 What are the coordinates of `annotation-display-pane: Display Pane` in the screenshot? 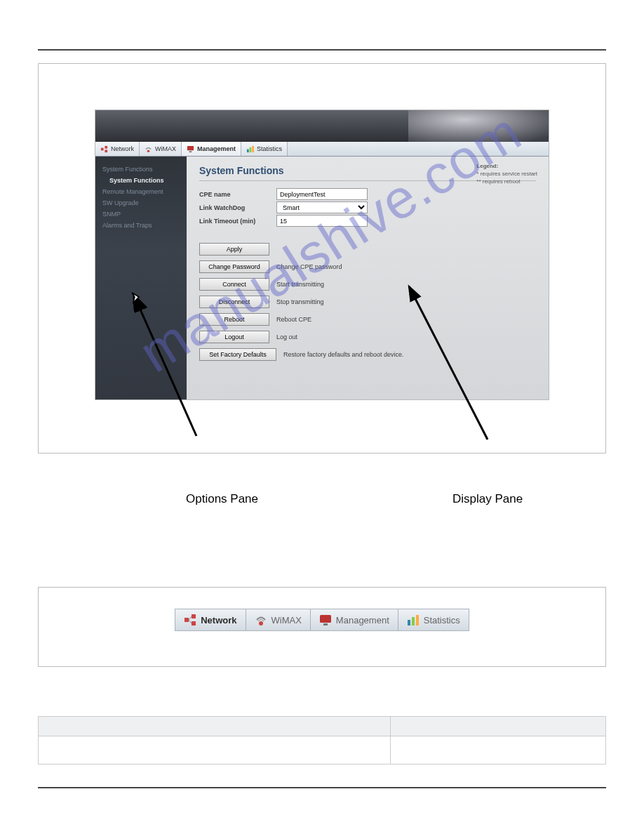 It's located at (488, 499).